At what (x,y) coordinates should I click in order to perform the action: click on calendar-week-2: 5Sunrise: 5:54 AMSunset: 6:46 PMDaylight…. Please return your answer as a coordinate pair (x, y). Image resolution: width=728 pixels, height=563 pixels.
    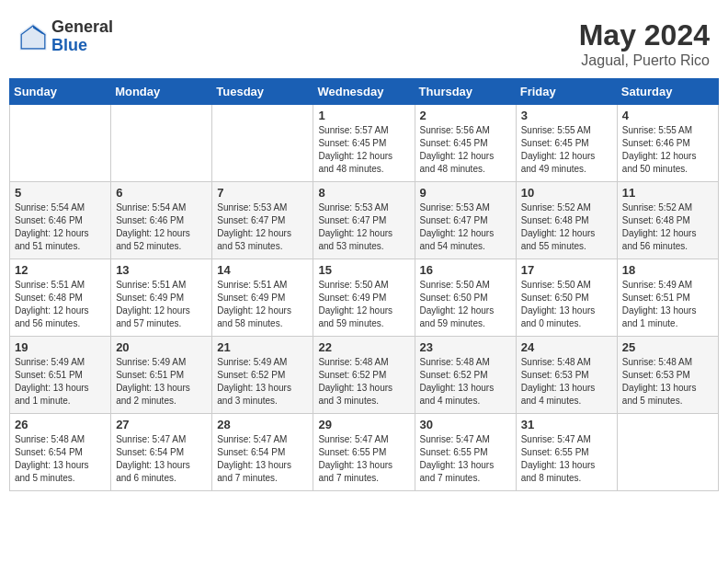
    Looking at the image, I should click on (364, 221).